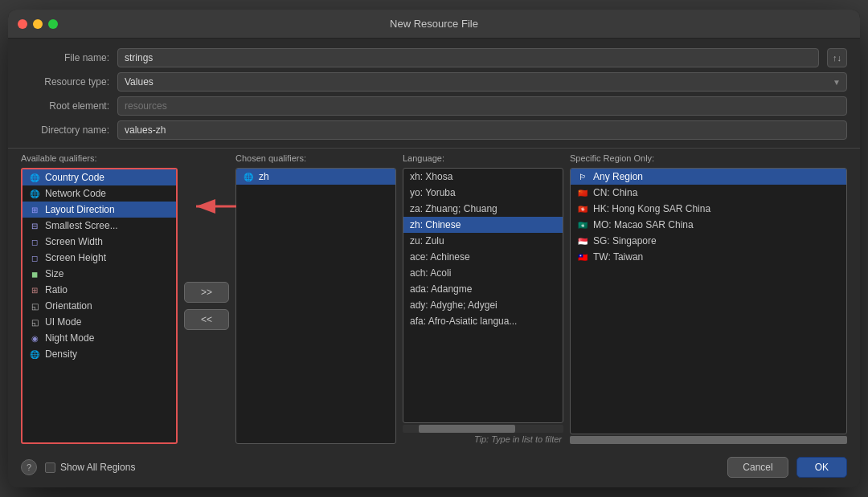  Describe the element at coordinates (316, 177) in the screenshot. I see `chosen-qualifier-item: 🌐 zh` at that location.